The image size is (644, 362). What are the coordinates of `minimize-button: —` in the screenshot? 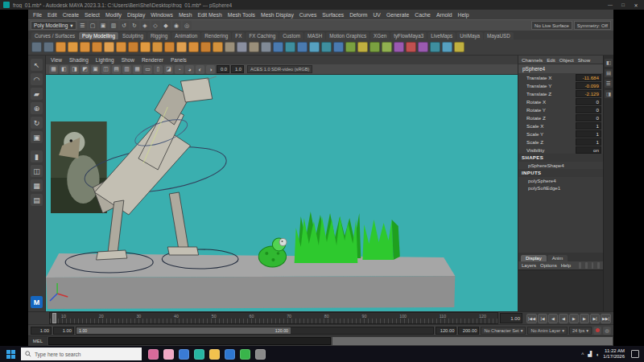 It's located at (610, 5).